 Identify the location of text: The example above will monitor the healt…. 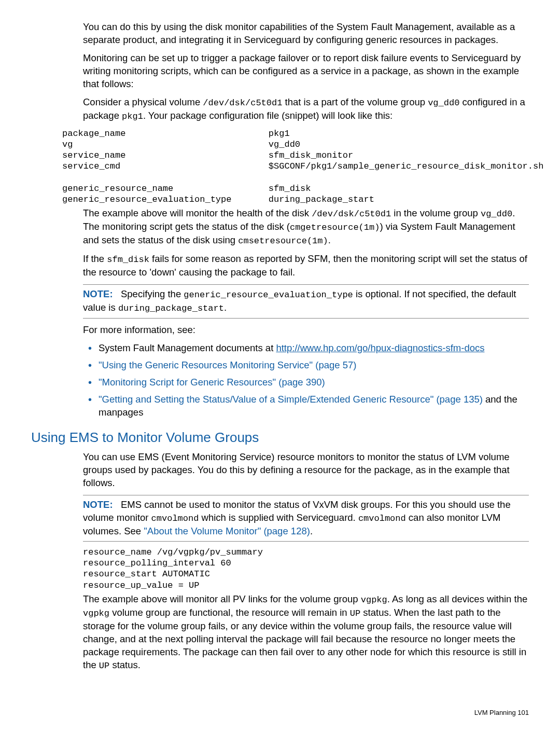
(197, 213).